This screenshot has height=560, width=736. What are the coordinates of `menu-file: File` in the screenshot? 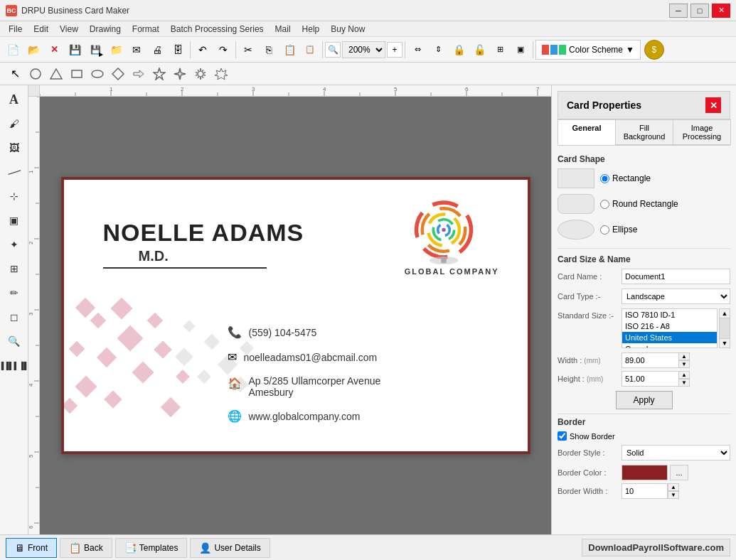 It's located at (16, 29).